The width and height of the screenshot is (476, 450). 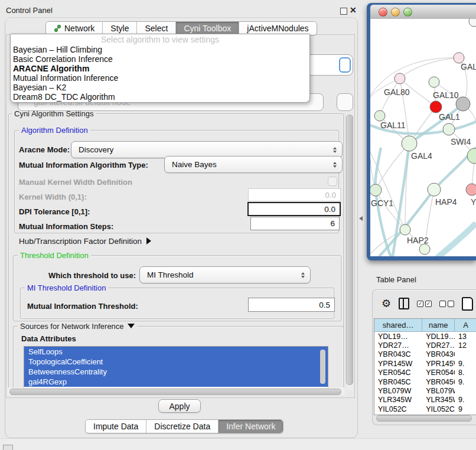 What do you see at coordinates (278, 28) in the screenshot?
I see `tab-jactivemnodules: jActiveMNodules` at bounding box center [278, 28].